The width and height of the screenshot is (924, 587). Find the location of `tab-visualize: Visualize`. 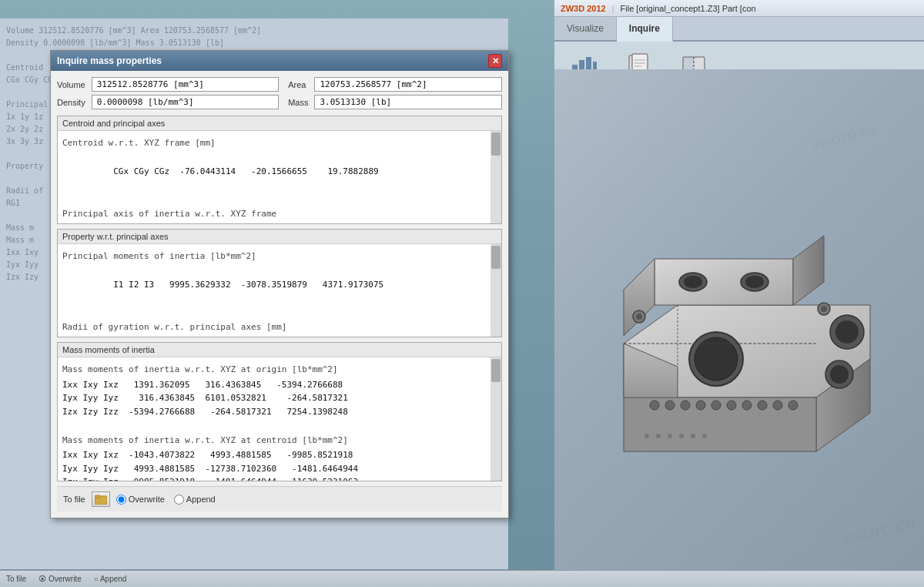

tab-visualize: Visualize is located at coordinates (585, 29).